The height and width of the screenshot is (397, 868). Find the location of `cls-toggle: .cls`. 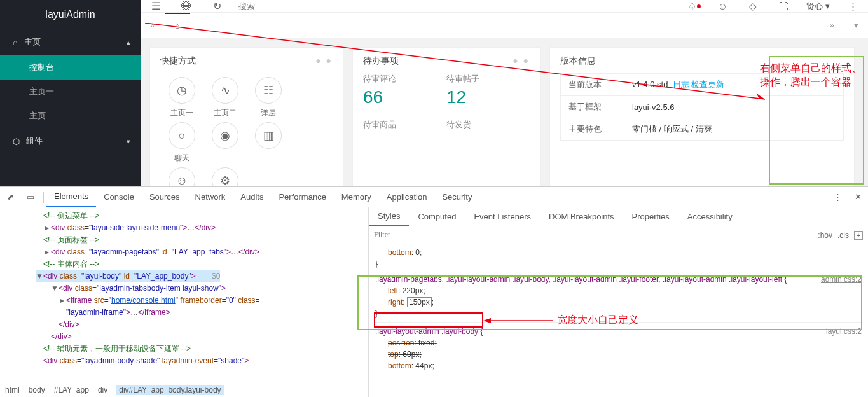

cls-toggle: .cls is located at coordinates (843, 235).